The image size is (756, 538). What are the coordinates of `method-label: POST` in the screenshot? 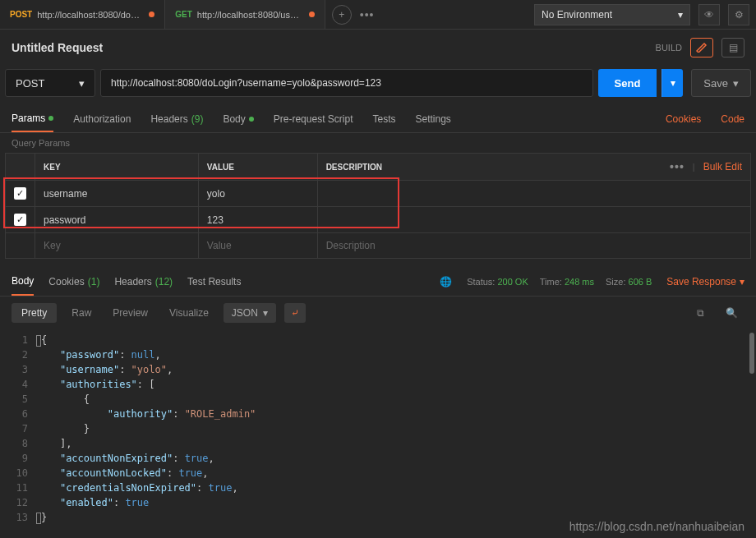 It's located at (30, 84).